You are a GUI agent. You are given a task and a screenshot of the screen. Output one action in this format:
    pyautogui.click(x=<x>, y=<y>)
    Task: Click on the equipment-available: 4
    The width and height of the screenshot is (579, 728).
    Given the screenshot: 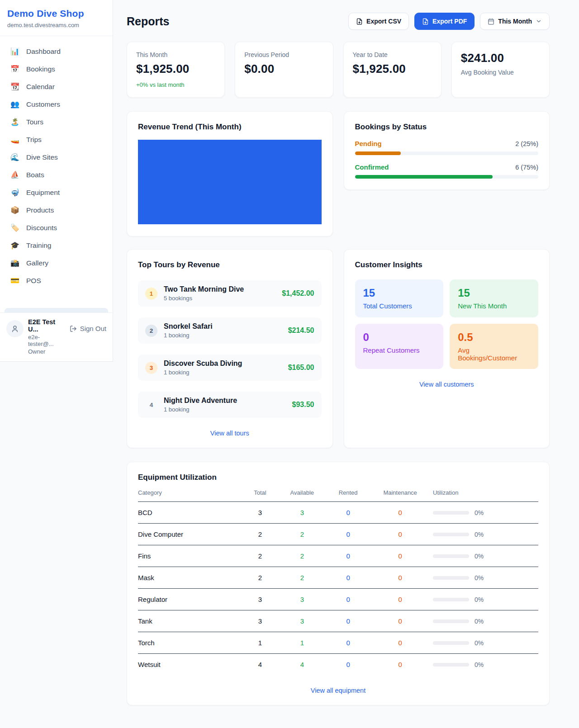 What is the action you would take?
    pyautogui.click(x=302, y=665)
    